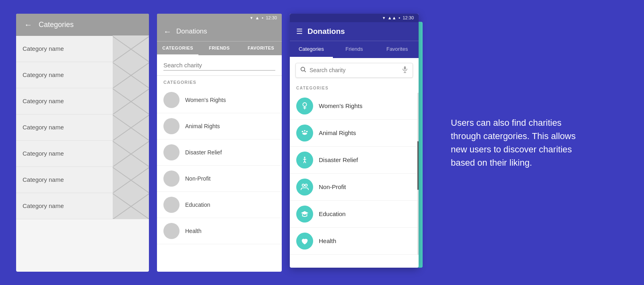 This screenshot has width=644, height=285. Describe the element at coordinates (219, 48) in the screenshot. I see `tab-bar: CATEGORIES FRIENDS FAVORITES` at that location.